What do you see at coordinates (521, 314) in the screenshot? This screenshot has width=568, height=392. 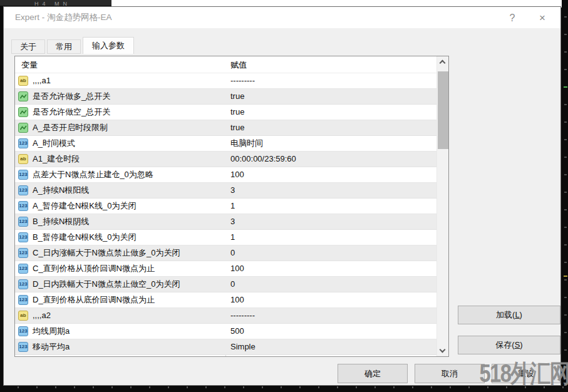 I see `load-button-label-suffix: )` at bounding box center [521, 314].